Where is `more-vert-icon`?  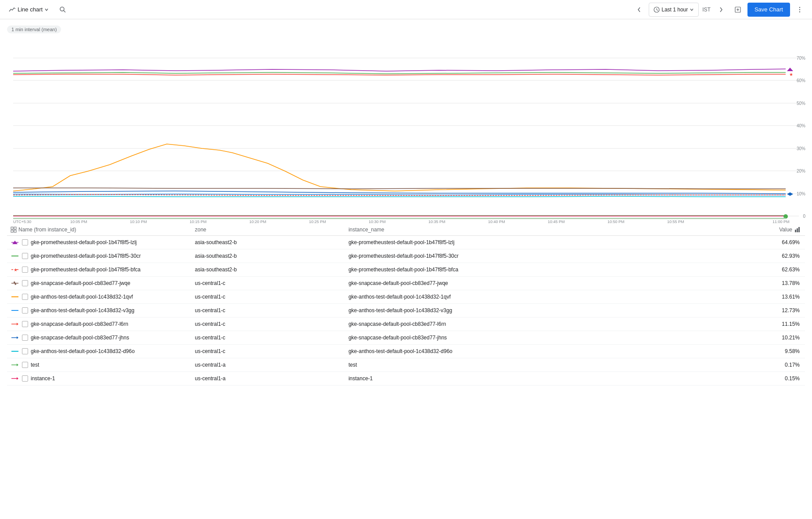
more-vert-icon is located at coordinates (800, 10).